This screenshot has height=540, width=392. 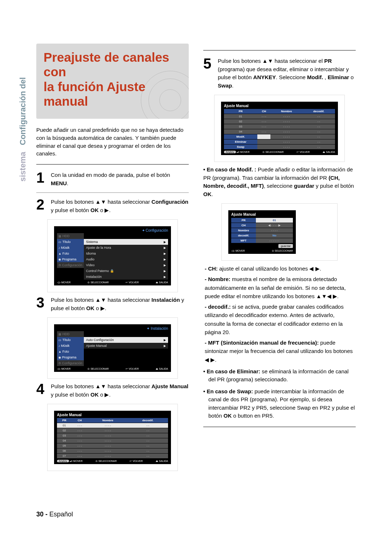 What do you see at coordinates (113, 304) in the screenshot?
I see `step-3: 3 Pulse los botones ▲▼ hasta seleccionar…` at bounding box center [113, 304].